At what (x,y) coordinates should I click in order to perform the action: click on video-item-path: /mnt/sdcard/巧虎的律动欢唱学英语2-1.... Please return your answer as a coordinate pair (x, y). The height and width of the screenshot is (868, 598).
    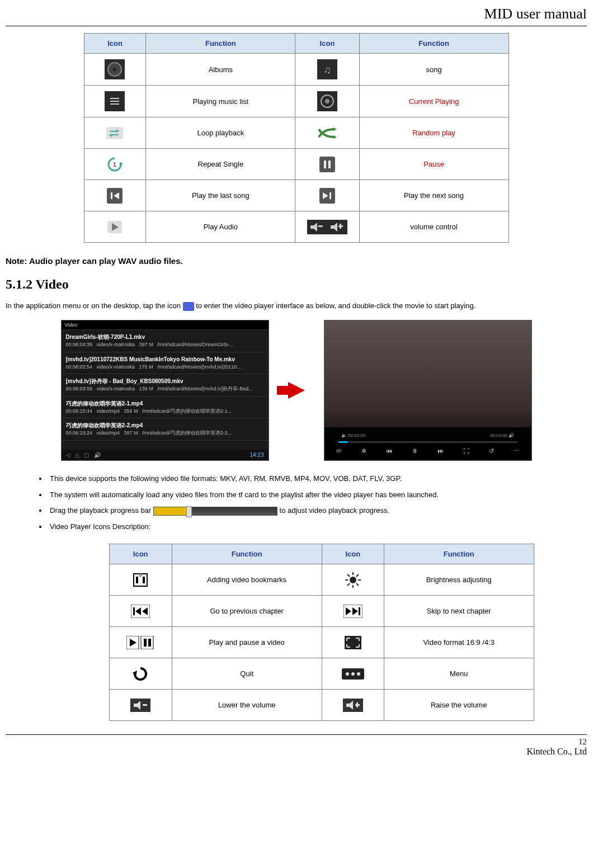
    Looking at the image, I should click on (187, 411).